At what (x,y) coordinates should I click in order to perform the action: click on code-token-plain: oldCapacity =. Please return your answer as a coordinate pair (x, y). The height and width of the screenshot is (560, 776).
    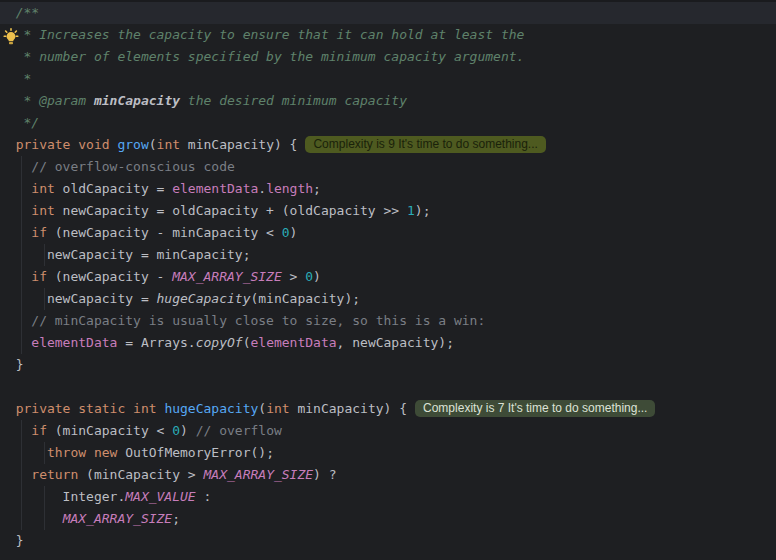
    Looking at the image, I should click on (114, 188).